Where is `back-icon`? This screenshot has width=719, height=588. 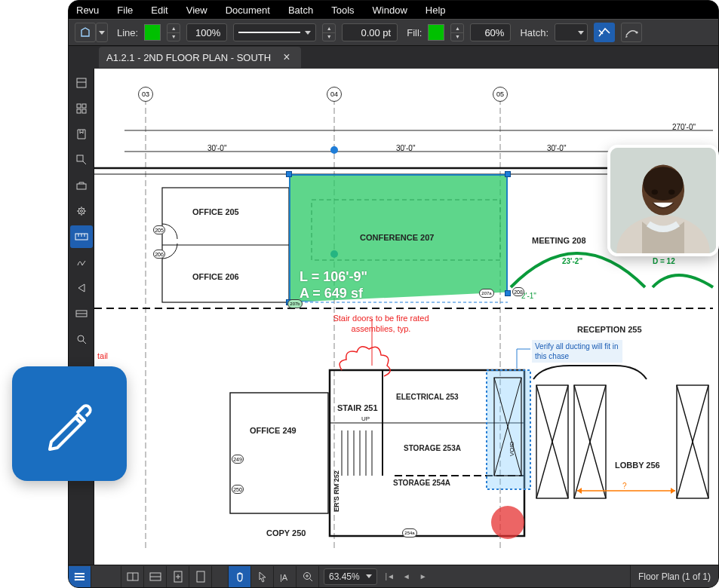
back-icon is located at coordinates (81, 288).